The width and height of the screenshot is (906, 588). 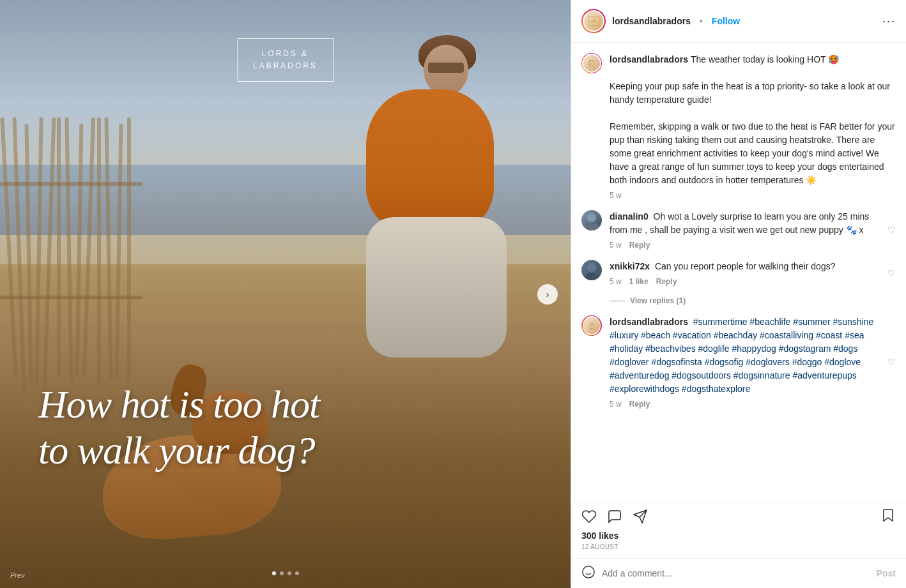 What do you see at coordinates (739, 547) in the screenshot?
I see `post-date: 12 August` at bounding box center [739, 547].